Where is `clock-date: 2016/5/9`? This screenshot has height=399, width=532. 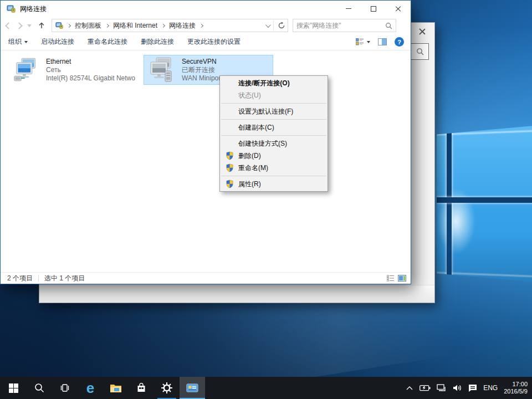 clock-date: 2016/5/9 is located at coordinates (515, 391).